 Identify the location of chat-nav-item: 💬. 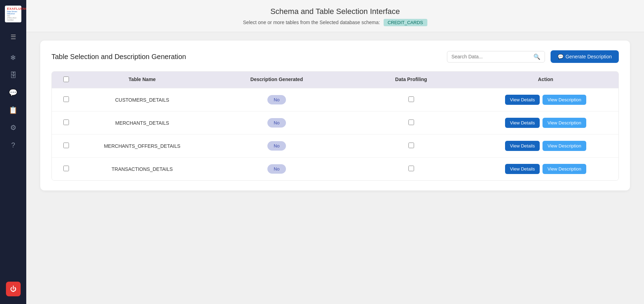
(13, 93).